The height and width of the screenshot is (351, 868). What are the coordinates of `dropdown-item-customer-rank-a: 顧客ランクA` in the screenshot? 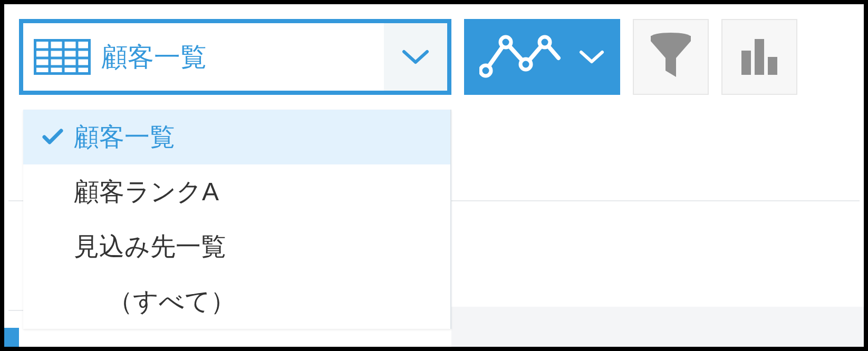 It's located at (237, 192).